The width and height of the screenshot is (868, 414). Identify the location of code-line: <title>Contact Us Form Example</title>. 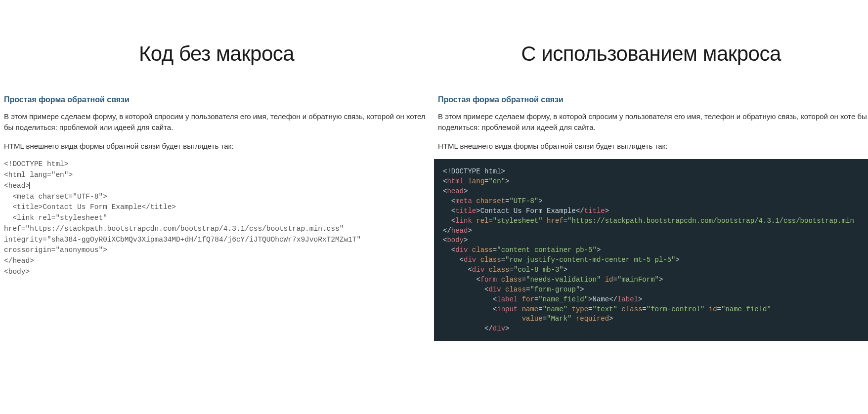
(90, 207).